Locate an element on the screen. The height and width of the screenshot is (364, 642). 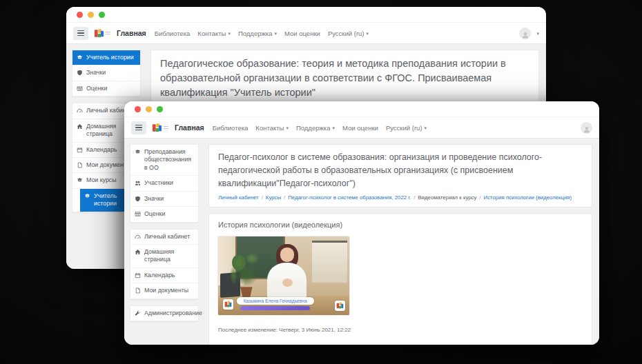
sidebar-item-home: Домашняя страница is located at coordinates (164, 256).